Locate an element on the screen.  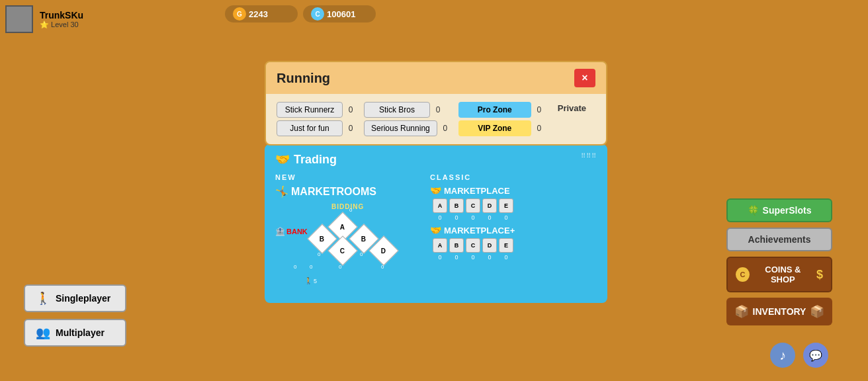
classic-section: CLASSIC 🤝 MARKETPLACE A B C D E 0 0 0 is located at coordinates (513, 225).